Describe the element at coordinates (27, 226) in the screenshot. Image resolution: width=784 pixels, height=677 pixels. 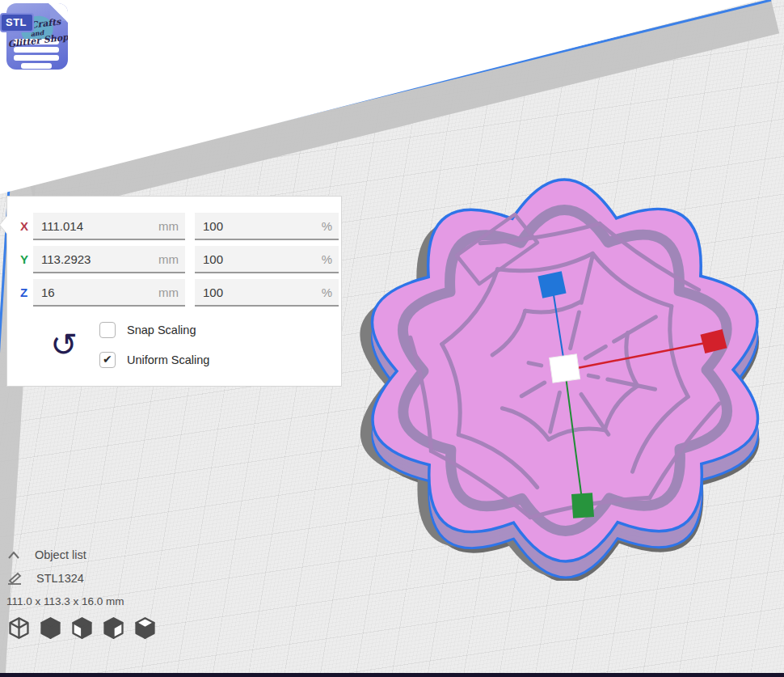
I see `axis-x-label: X` at that location.